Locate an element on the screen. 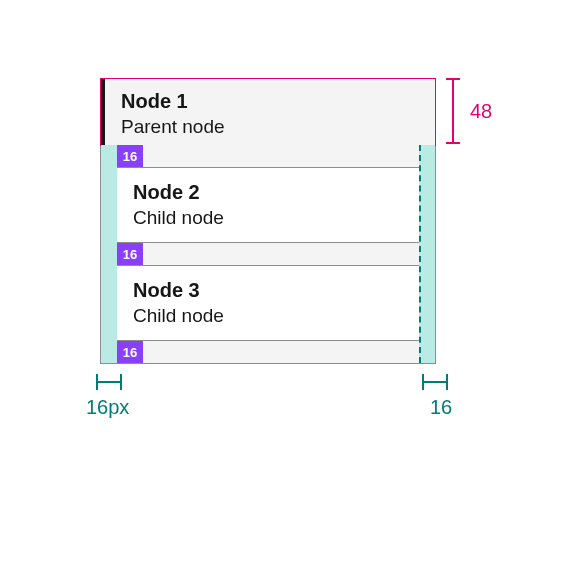  row-height-label: 48 is located at coordinates (481, 112).